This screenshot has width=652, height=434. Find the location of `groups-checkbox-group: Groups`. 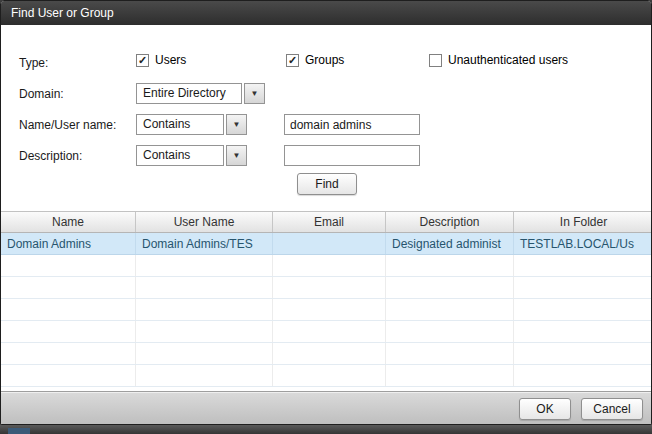

groups-checkbox-group: Groups is located at coordinates (315, 60).